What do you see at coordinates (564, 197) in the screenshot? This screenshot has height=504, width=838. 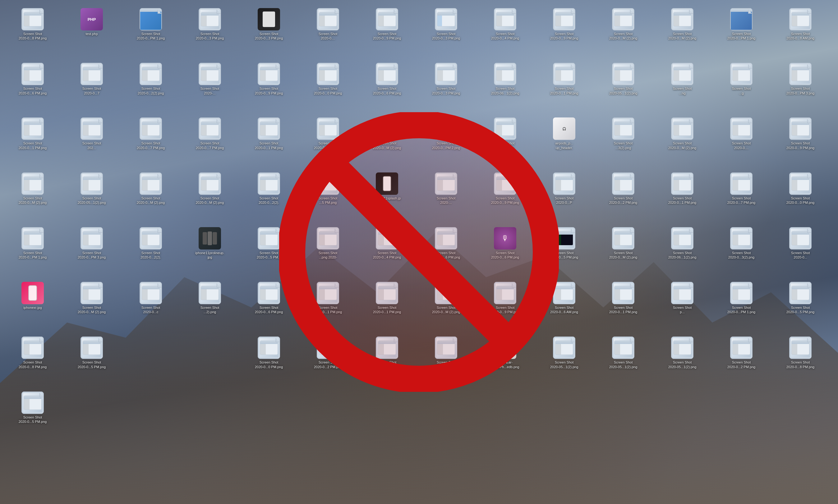 I see `list-item: Screen Shot2020-0...P` at bounding box center [564, 197].